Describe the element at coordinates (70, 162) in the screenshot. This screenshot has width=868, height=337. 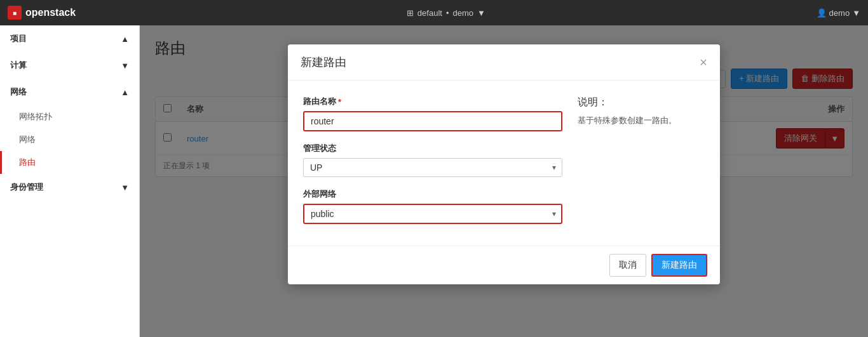
I see `sidebar-item-routers: 路由` at that location.